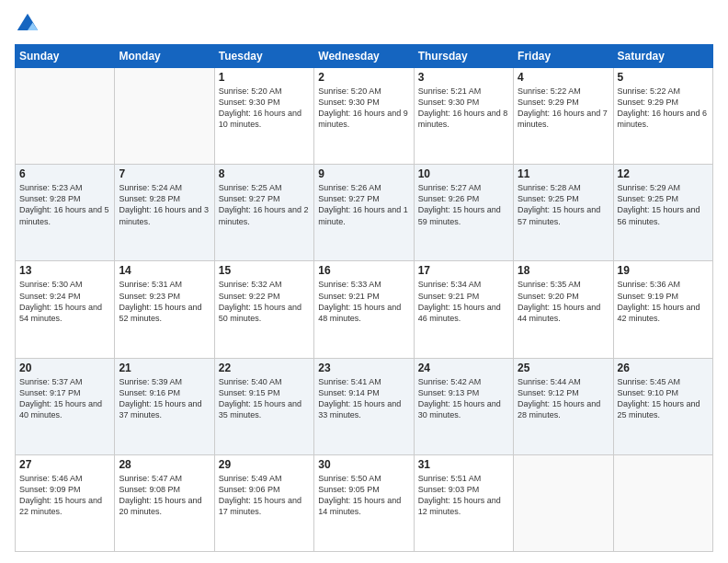 The image size is (728, 563). I want to click on calendar-cell: 14Sunrise: 5:31 AM Sunset: 9:23 PM Dayli…, so click(165, 309).